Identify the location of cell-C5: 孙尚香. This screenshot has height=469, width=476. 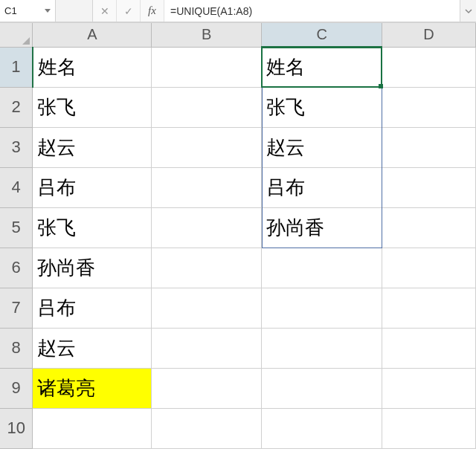
(322, 227).